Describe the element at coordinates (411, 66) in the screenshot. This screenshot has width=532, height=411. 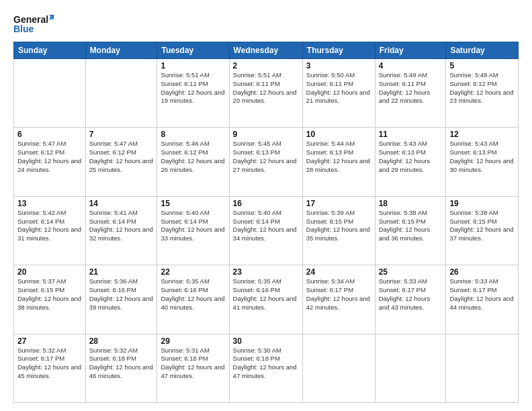
I see `cell-day-number: 4` at that location.